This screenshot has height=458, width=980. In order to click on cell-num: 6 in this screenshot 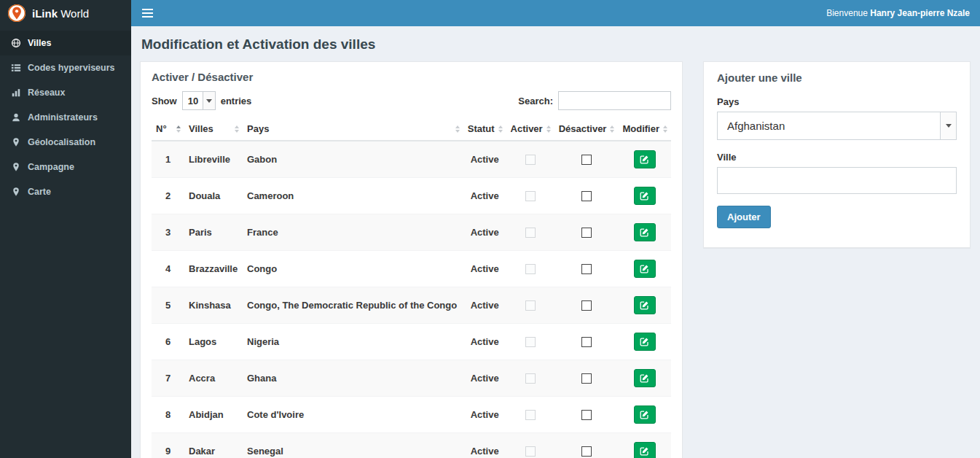, I will do `click(168, 342)`.